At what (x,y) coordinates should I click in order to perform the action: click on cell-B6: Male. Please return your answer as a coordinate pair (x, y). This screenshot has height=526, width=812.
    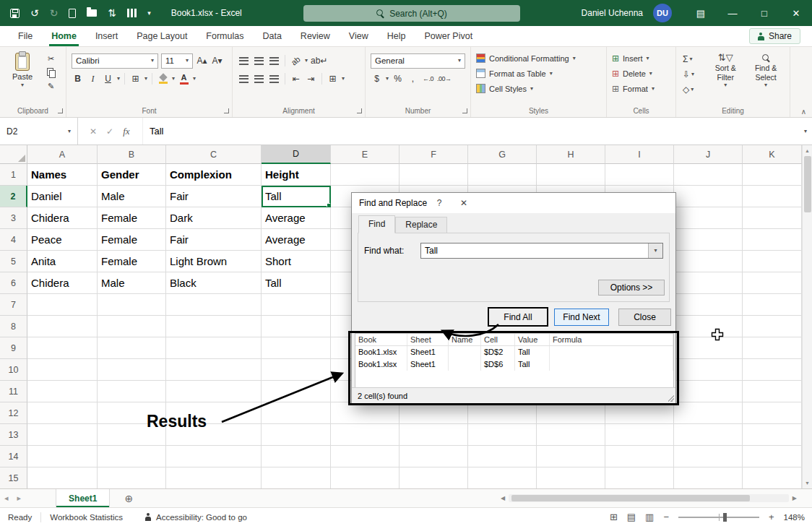
    Looking at the image, I should click on (131, 283).